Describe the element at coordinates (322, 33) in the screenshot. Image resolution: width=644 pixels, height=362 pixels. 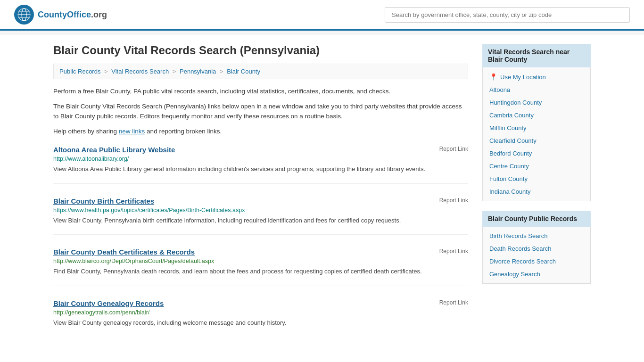
I see `top-bar-divider` at that location.